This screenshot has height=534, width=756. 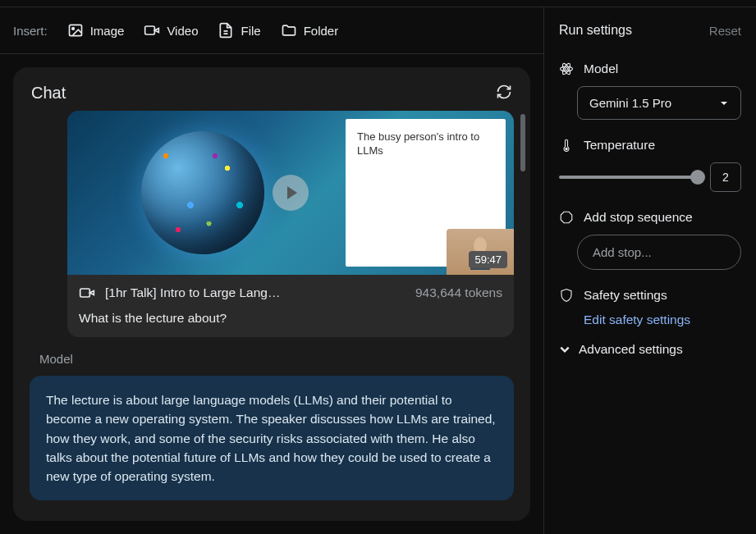 What do you see at coordinates (566, 145) in the screenshot?
I see `thermometer-icon` at bounding box center [566, 145].